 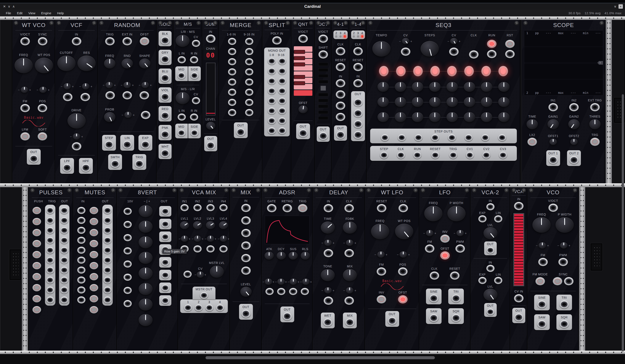 I want to click on trig-button, so click(x=303, y=208).